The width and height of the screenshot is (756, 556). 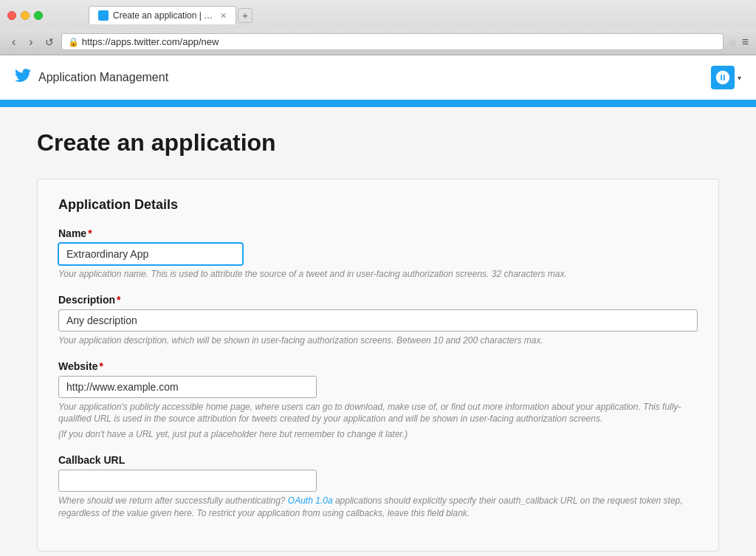 What do you see at coordinates (188, 481) in the screenshot?
I see `callback-input` at bounding box center [188, 481].